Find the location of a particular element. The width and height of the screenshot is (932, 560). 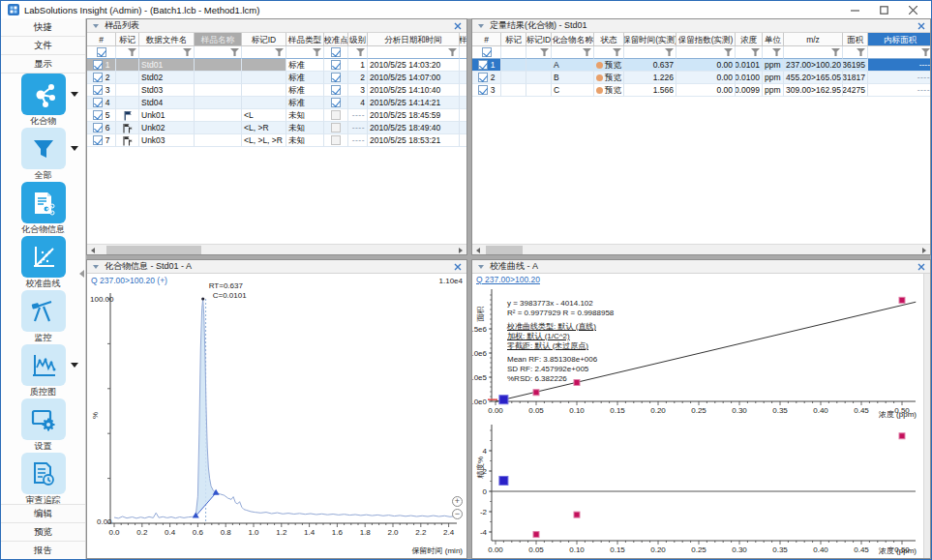

column-header-样品瓶: 样品瓶 is located at coordinates (463, 40).